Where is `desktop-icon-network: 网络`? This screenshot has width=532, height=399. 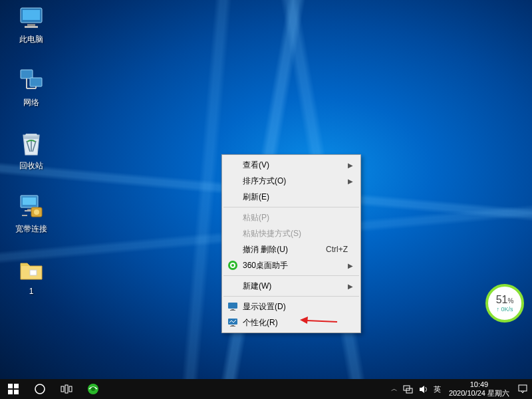
desktop-icon-network: 网络 is located at coordinates (31, 93).